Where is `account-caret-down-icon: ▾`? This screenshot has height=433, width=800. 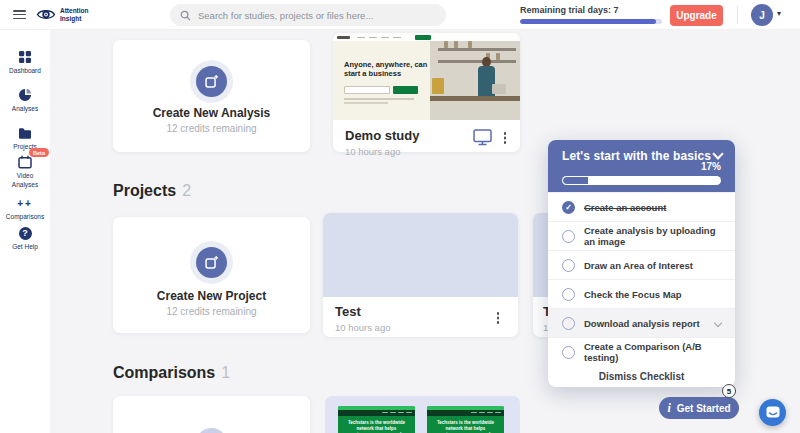
account-caret-down-icon: ▾ is located at coordinates (779, 14).